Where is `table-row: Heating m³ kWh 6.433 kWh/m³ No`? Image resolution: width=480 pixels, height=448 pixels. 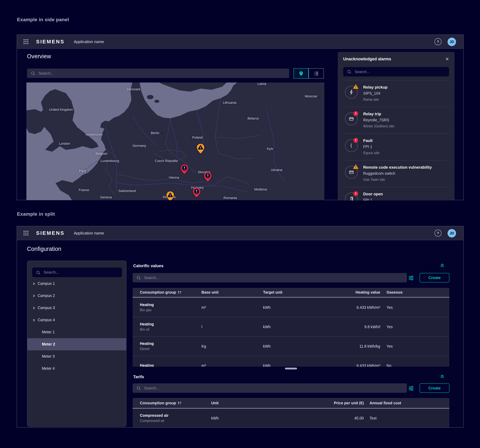
table-row: Heating m³ kWh 6.433 kWh/m³ No is located at coordinates (291, 361).